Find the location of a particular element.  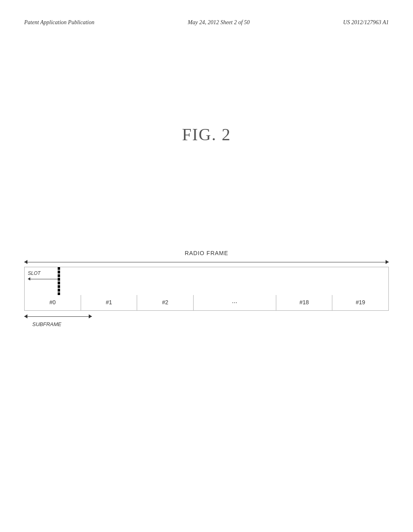

cell-0: #0 is located at coordinates (53, 303).